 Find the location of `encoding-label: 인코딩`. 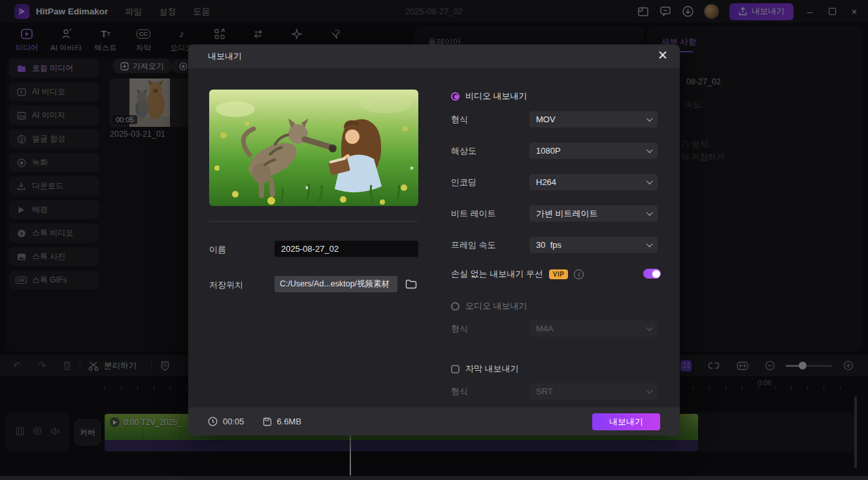

encoding-label: 인코딩 is located at coordinates (464, 182).